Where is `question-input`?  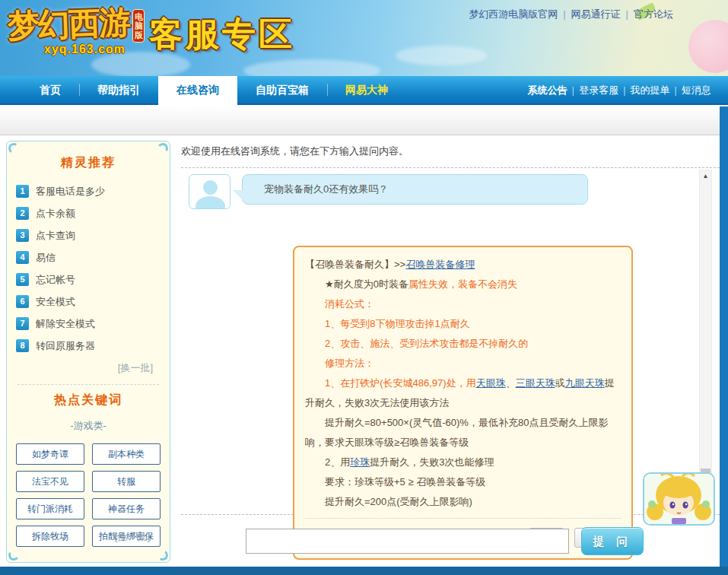 question-input is located at coordinates (408, 542).